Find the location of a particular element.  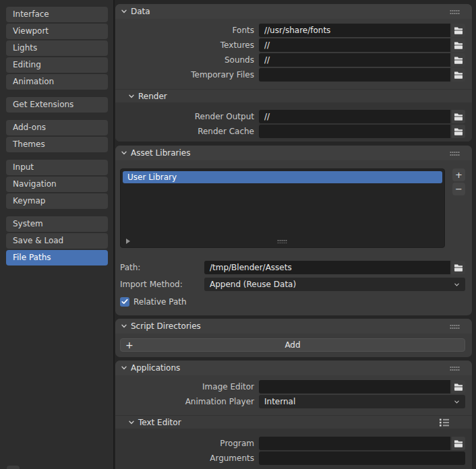

panel-script-directories-header: Script Directories is located at coordinates (294, 326).